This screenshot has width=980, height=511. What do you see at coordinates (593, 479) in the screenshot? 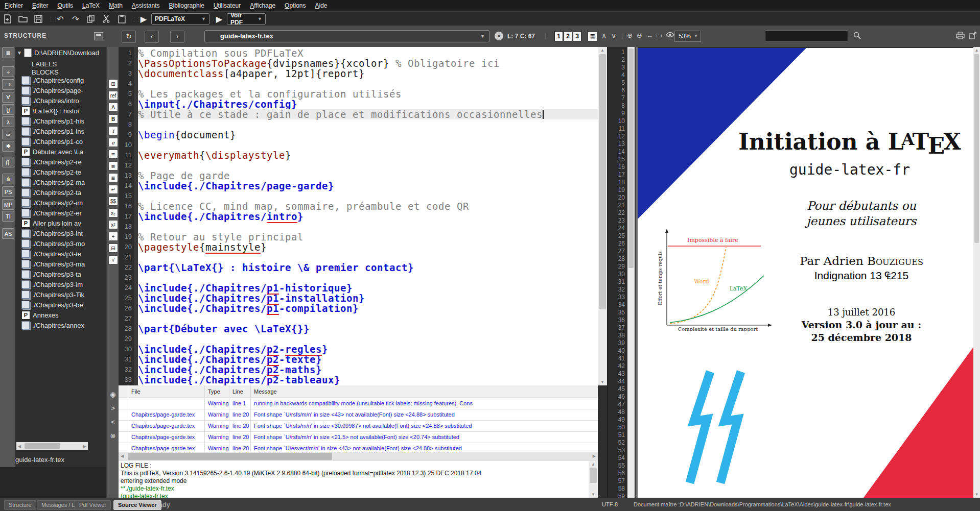
I see `log-vscrollbar: ▲▼` at bounding box center [593, 479].